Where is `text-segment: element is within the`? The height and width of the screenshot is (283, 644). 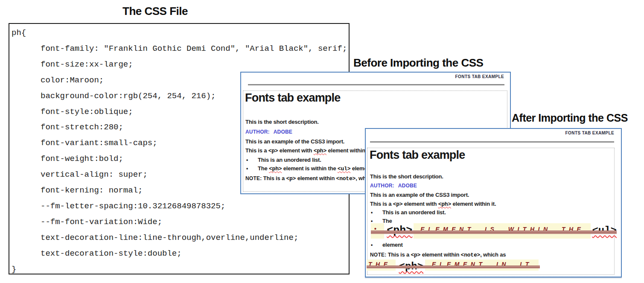
text-segment: element is within the is located at coordinates (309, 168).